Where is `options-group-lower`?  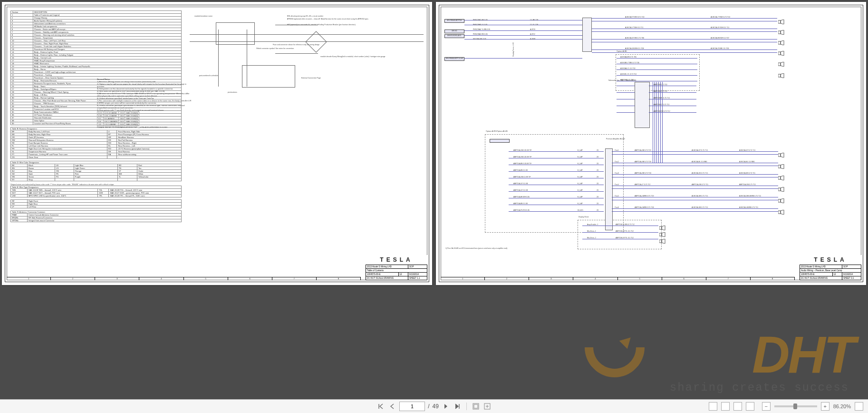 options-group-lower is located at coordinates (554, 184).